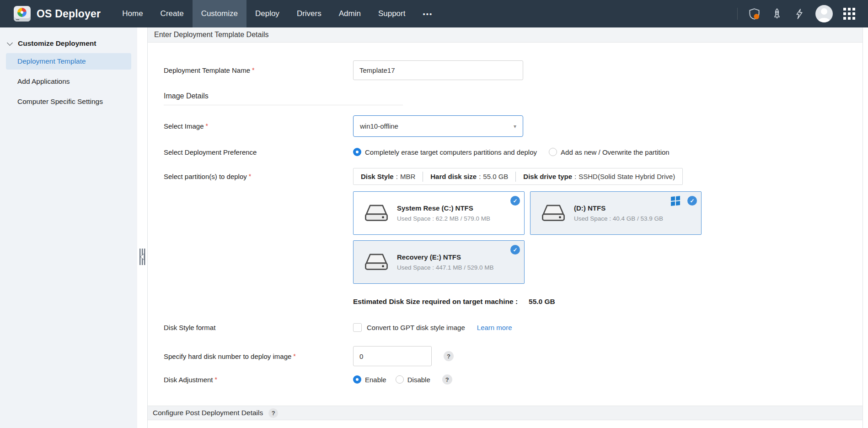 This screenshot has width=868, height=428. What do you see at coordinates (17, 20) in the screenshot?
I see `logo-drive-slot` at bounding box center [17, 20].